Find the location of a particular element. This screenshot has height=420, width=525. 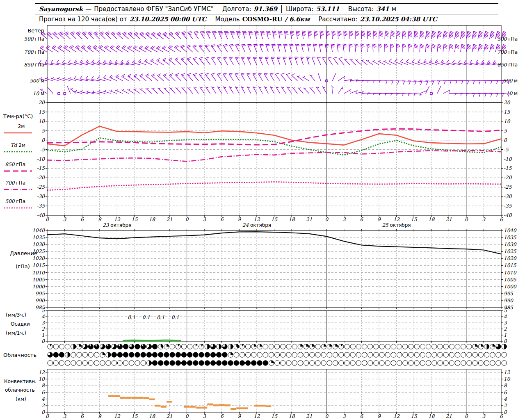

svg-text: -5 is located at coordinates (506, 150).